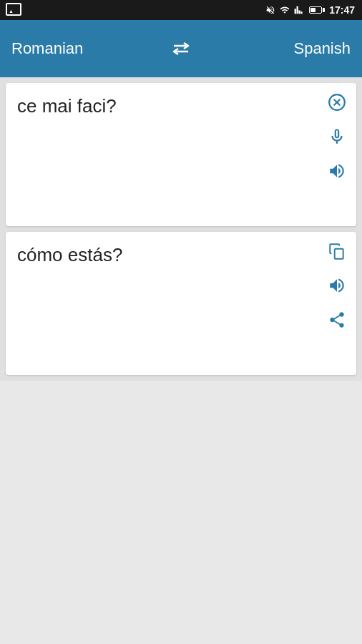 Image resolution: width=362 pixels, height=644 pixels. What do you see at coordinates (299, 10) in the screenshot?
I see `signal-icon` at bounding box center [299, 10].